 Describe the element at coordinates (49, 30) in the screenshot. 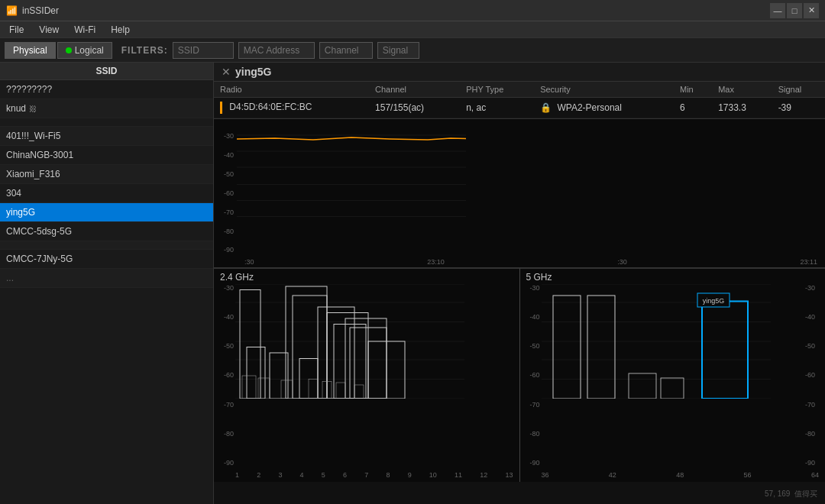

I see `menu-view: View` at that location.